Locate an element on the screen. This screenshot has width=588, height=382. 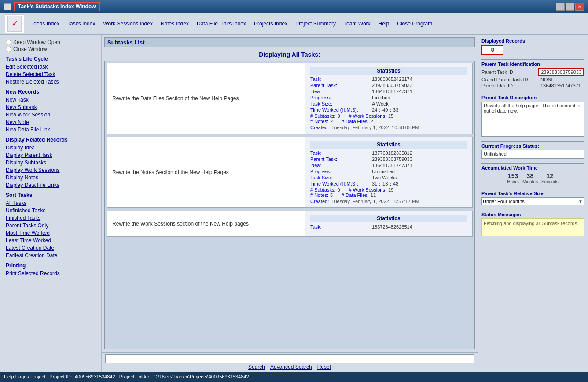
printing-title: Printing is located at coordinates (51, 266).